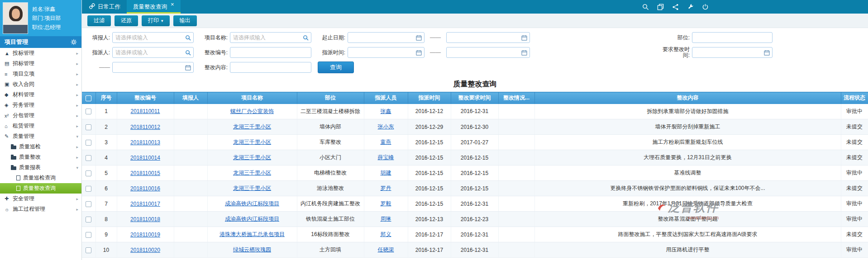 The width and height of the screenshot is (868, 260). What do you see at coordinates (661, 7) in the screenshot?
I see `window-icon` at bounding box center [661, 7].